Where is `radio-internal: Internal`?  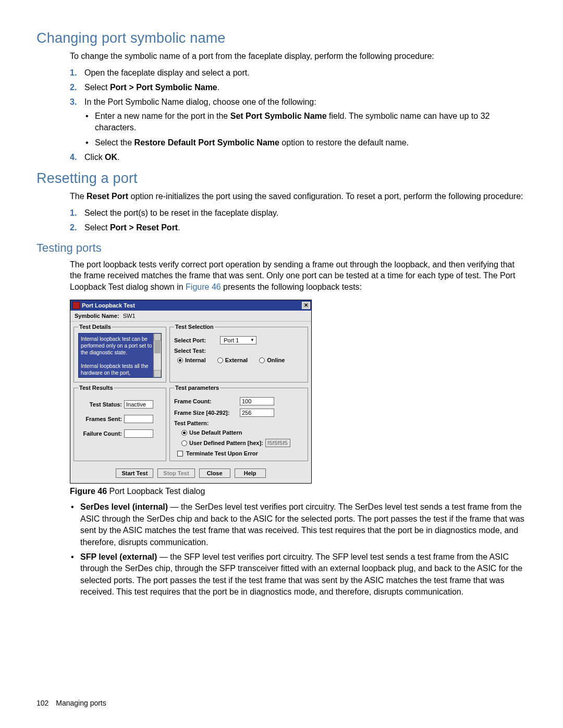 radio-internal: Internal is located at coordinates (192, 360).